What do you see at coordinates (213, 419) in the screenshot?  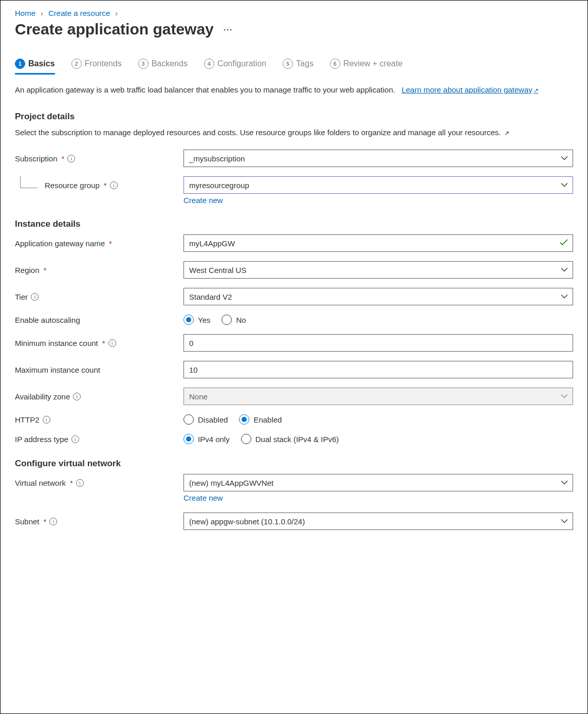 I see `radio-label: Disabled` at bounding box center [213, 419].